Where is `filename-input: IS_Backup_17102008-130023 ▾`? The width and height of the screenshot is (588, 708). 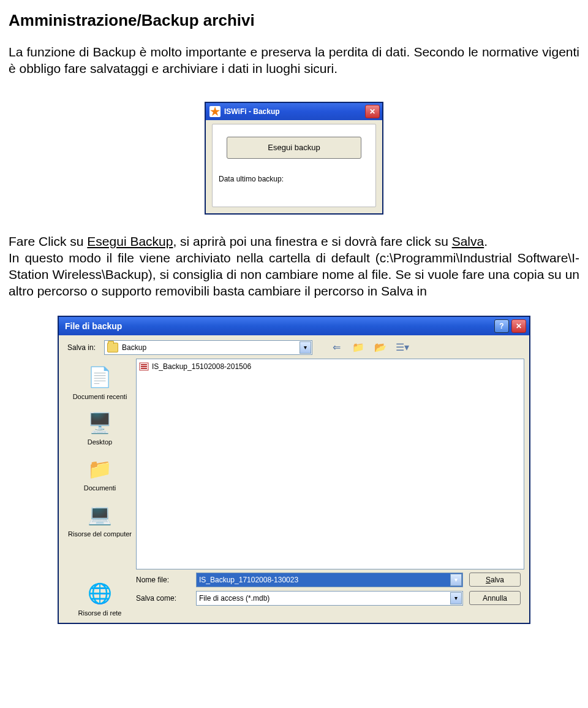
filename-input: IS_Backup_17102008-130023 ▾ is located at coordinates (330, 580).